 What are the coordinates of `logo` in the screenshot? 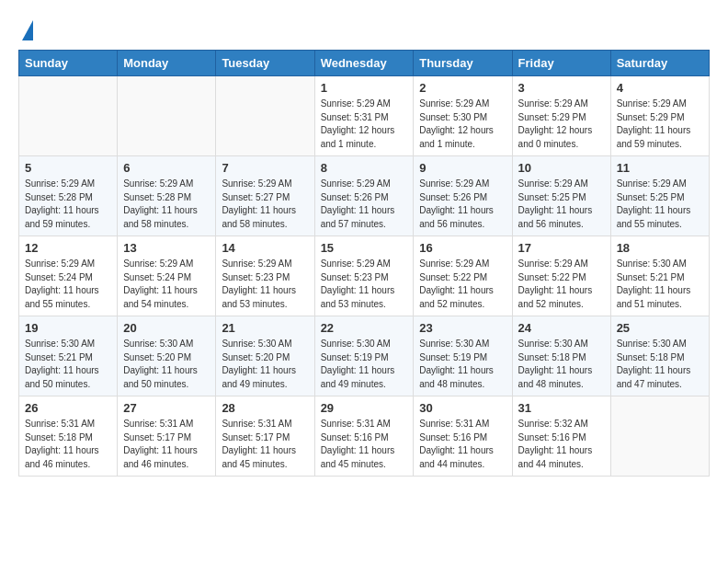 It's located at (26, 29).